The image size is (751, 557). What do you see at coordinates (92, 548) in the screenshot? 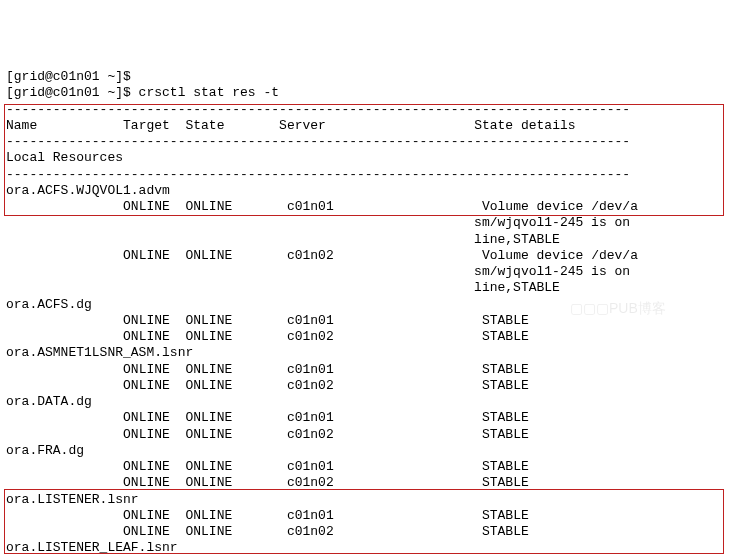
I see `resource-name: ora.LISTENER_LEAF.lsnr` at bounding box center [92, 548].